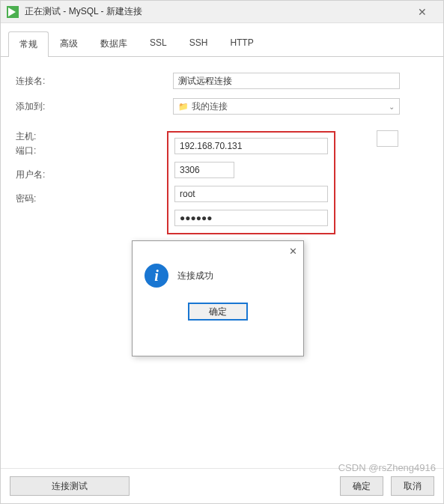 The width and height of the screenshot is (444, 504). What do you see at coordinates (195, 276) in the screenshot?
I see `modal-message: 连接成功` at bounding box center [195, 276].